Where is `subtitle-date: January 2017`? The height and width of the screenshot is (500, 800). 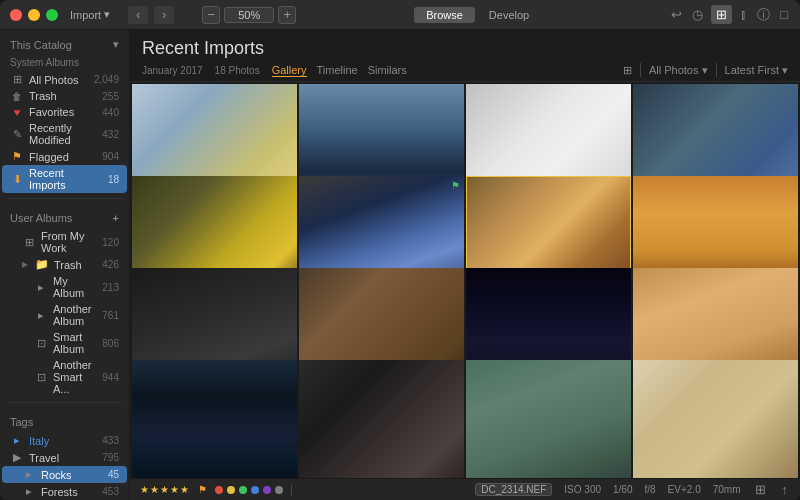 subtitle-date: January 2017 is located at coordinates (172, 70).